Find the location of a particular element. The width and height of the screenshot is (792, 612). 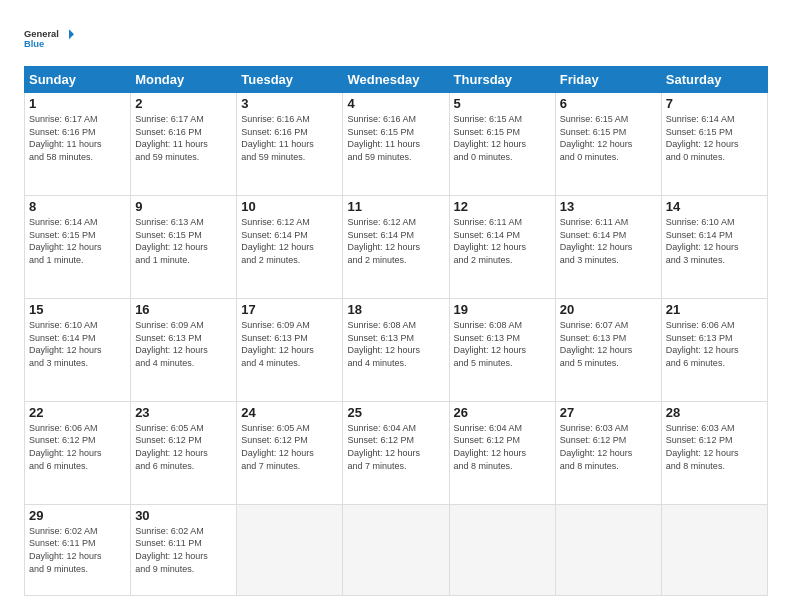

day-info: Sunrise: 6:06 AMSunset: 6:12 PMDaylight:… is located at coordinates (78, 447).